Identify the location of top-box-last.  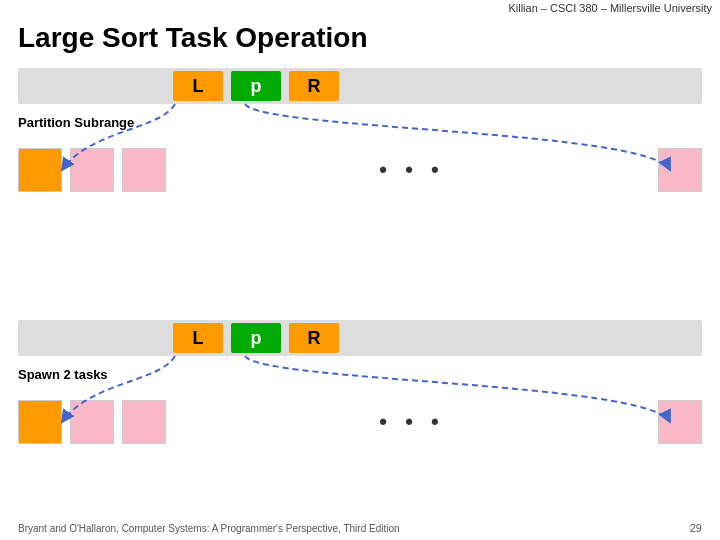
(680, 170).